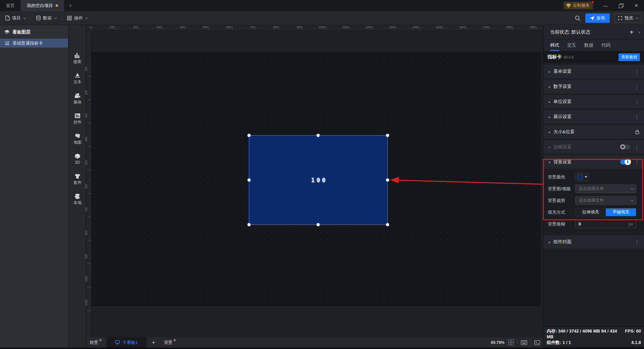  I want to click on layers-panel-title: 看板图层, so click(21, 32).